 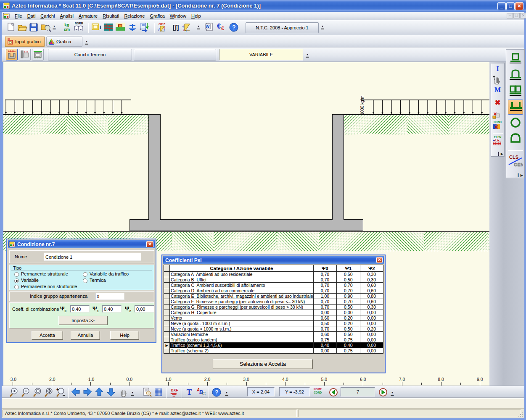 I want to click on type-circle-button, so click(x=515, y=123).